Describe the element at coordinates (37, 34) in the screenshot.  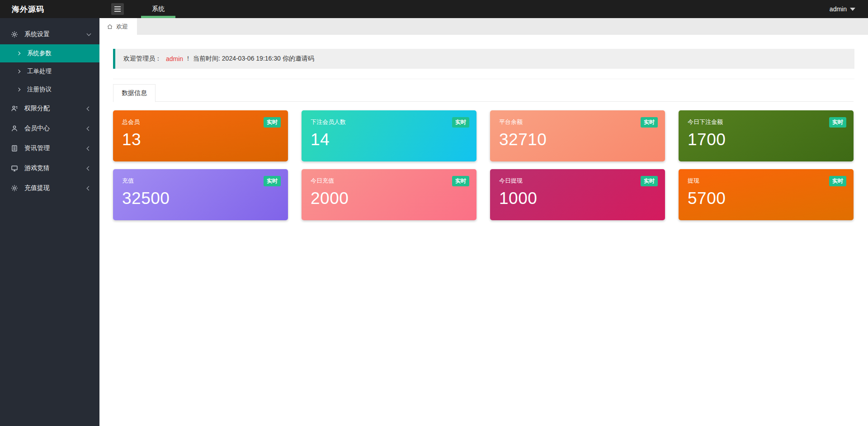
I see `sidebar-item-label: 系统设置` at that location.